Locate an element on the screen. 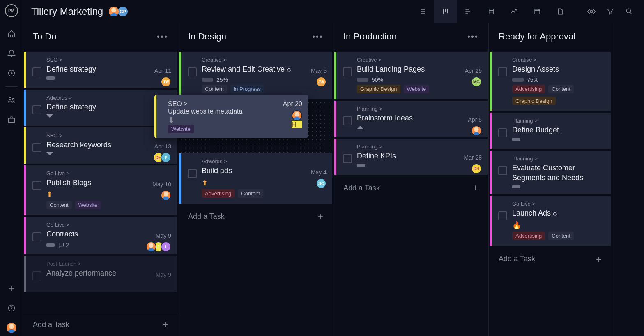 The image size is (644, 336). filter-icon is located at coordinates (610, 12).